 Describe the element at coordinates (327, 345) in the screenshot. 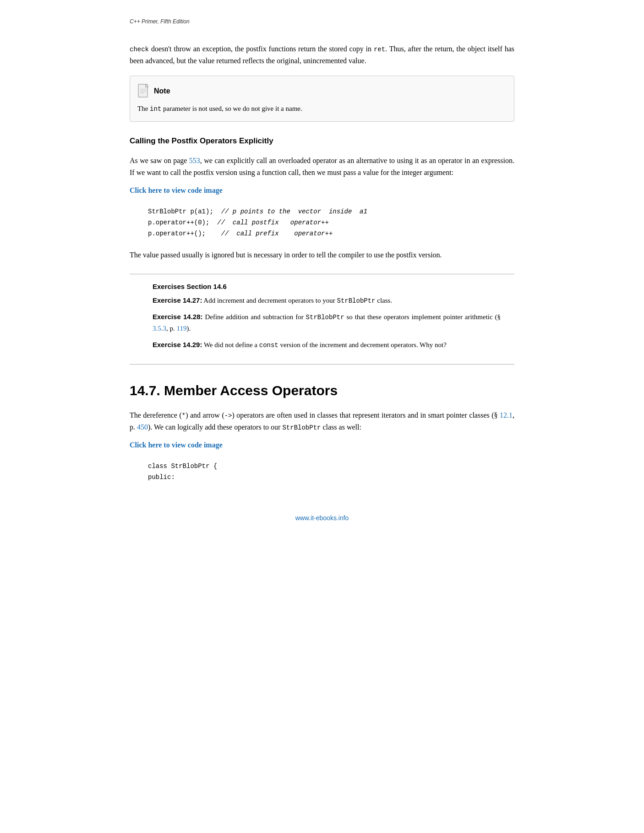

I see `exercise-14-29: Exercise 14.29: We did not define a cons…` at that location.